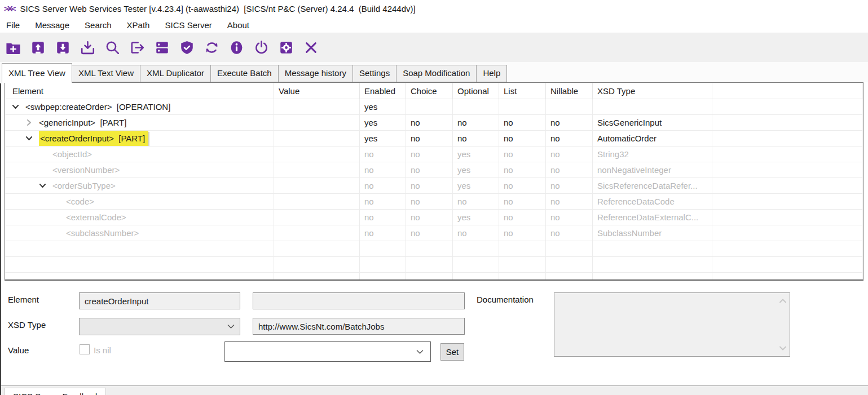  Describe the element at coordinates (570, 91) in the screenshot. I see `column-header-nillable: Nillable` at that location.